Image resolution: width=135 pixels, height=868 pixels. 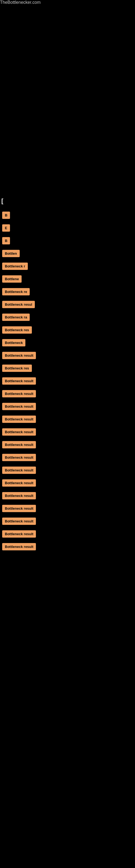 I want to click on list-item: Bottlen, so click(x=68, y=254).